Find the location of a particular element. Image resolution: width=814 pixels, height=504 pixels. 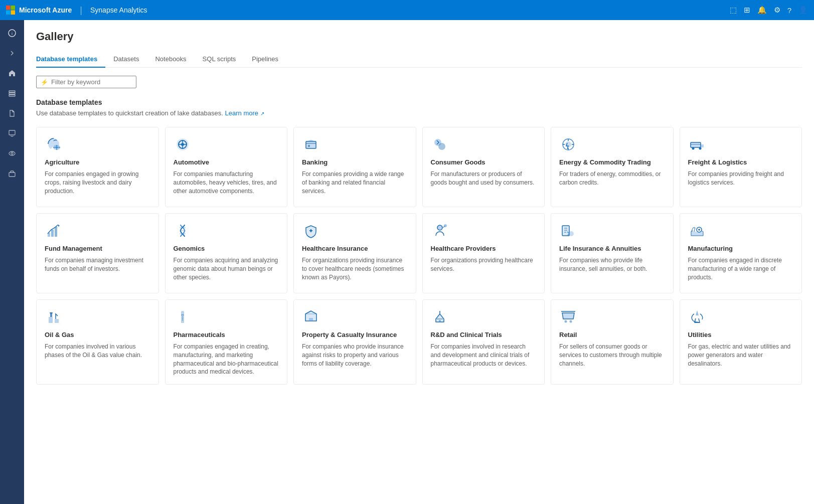

filter-input-wrapper: ⚡ is located at coordinates (86, 82).